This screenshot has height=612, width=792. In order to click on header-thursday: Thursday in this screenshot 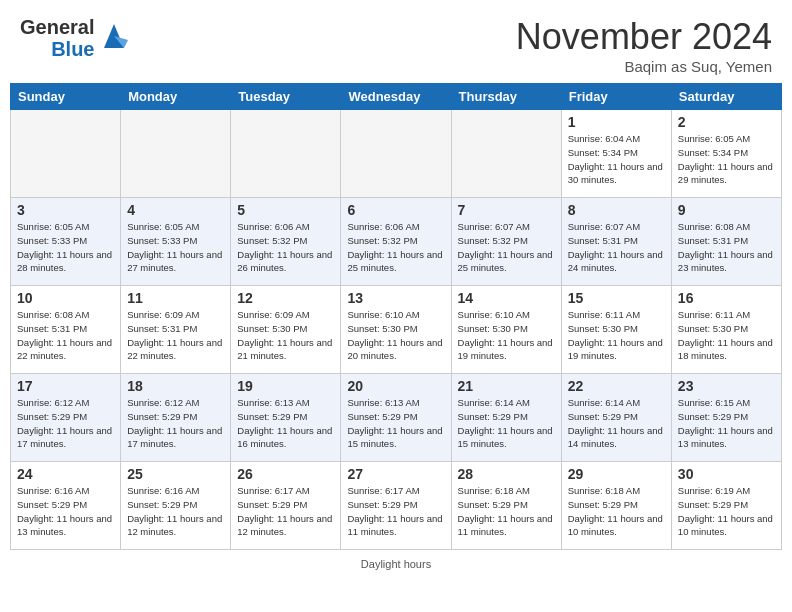, I will do `click(506, 97)`.